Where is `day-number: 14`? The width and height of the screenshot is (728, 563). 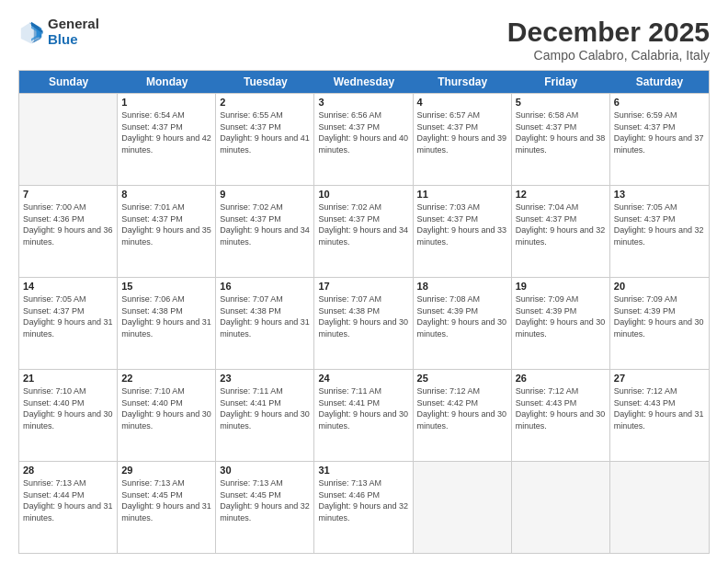 day-number: 14 is located at coordinates (68, 286).